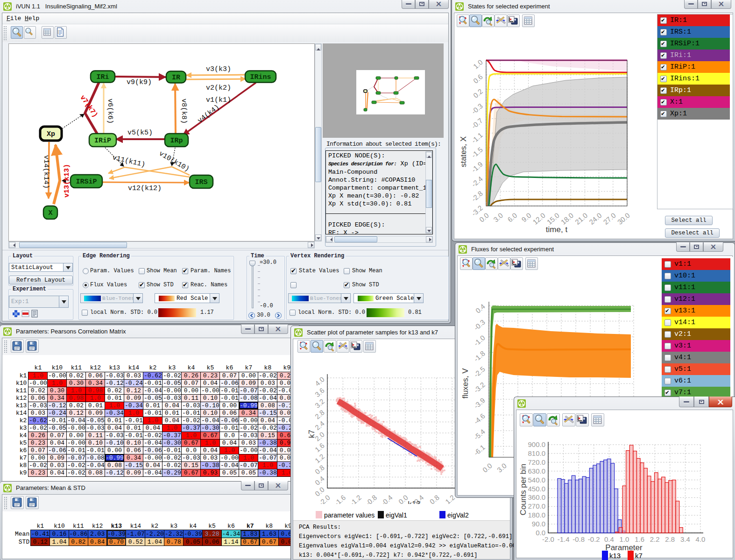  I want to click on svg-text: 12.0, so click(539, 219).